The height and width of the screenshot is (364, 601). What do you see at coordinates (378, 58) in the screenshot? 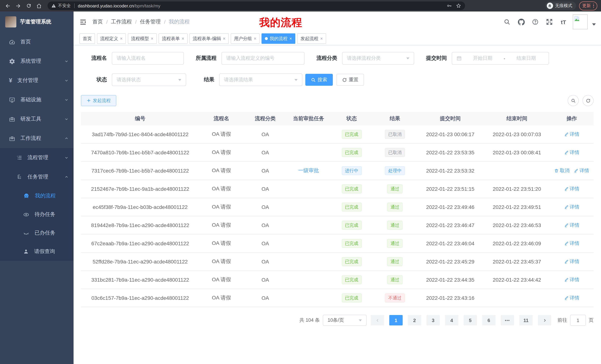
I see `category-select: 请选择流程分类` at bounding box center [378, 58].